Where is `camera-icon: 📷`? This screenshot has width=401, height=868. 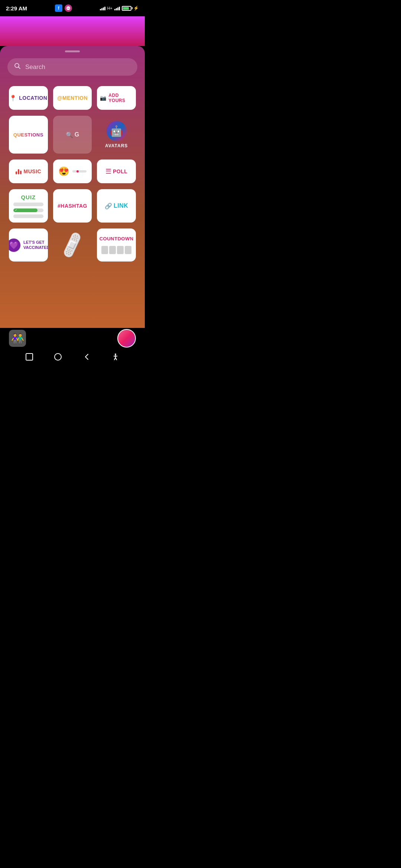 camera-icon: 📷 is located at coordinates (103, 98).